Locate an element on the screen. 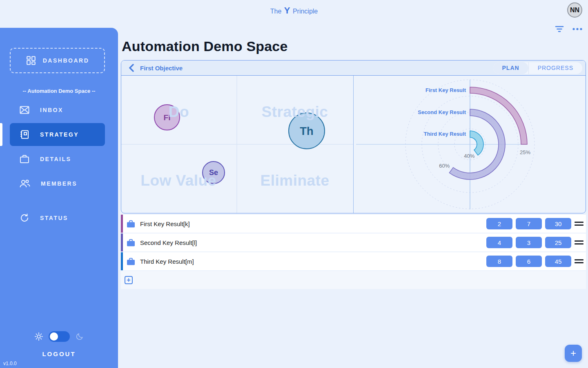 The height and width of the screenshot is (368, 588). logout-button: LOGOUT is located at coordinates (59, 354).